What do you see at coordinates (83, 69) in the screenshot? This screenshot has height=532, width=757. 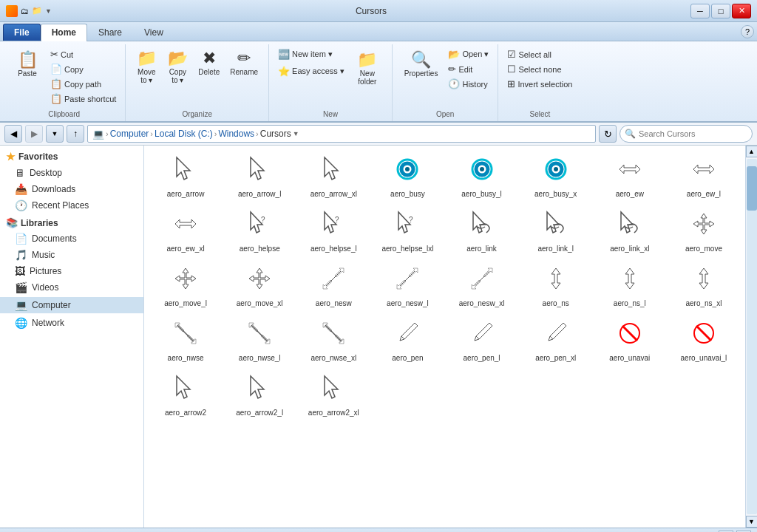 I see `copy-button: 📄 Copy` at bounding box center [83, 69].